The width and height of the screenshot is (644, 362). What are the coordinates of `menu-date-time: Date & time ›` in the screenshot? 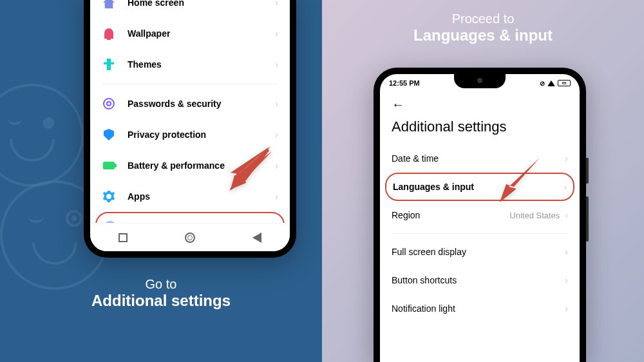 It's located at (480, 158).